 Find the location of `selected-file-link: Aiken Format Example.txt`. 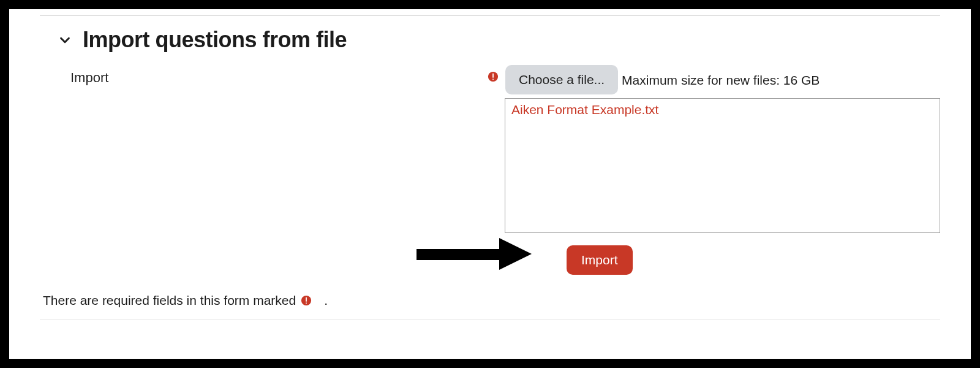

selected-file-link: Aiken Format Example.txt is located at coordinates (585, 109).